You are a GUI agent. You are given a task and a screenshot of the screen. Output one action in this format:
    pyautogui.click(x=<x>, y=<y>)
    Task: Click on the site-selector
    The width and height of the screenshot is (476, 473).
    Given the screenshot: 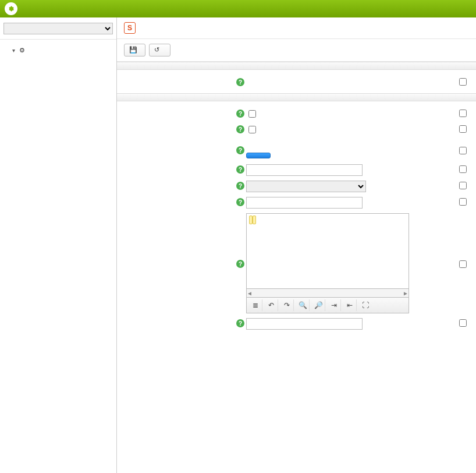 What is the action you would take?
    pyautogui.click(x=58, y=29)
    